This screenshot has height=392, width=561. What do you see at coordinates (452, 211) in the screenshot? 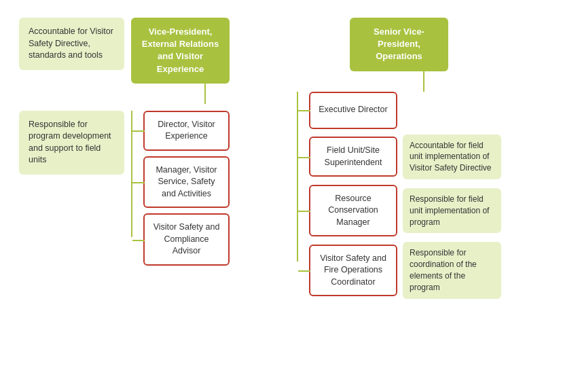
I see `manager-label: Responsible for field unit implementatio…` at bounding box center [452, 211].